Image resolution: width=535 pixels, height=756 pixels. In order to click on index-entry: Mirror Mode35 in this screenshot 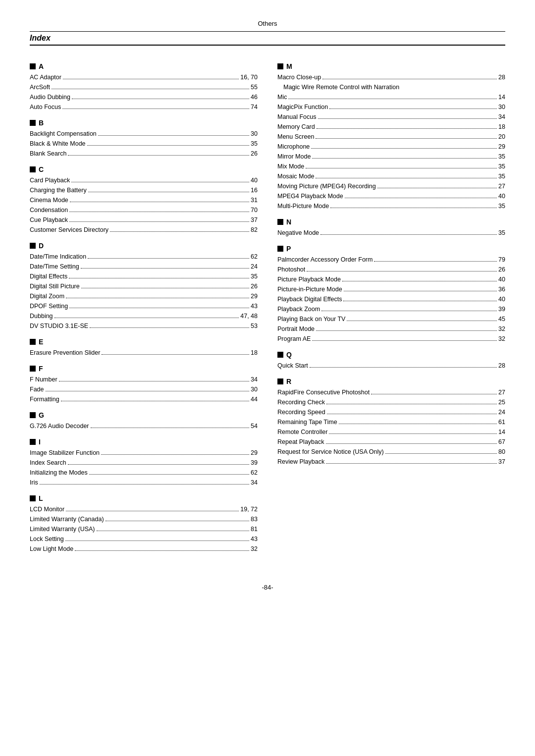, I will do `click(391, 157)`.